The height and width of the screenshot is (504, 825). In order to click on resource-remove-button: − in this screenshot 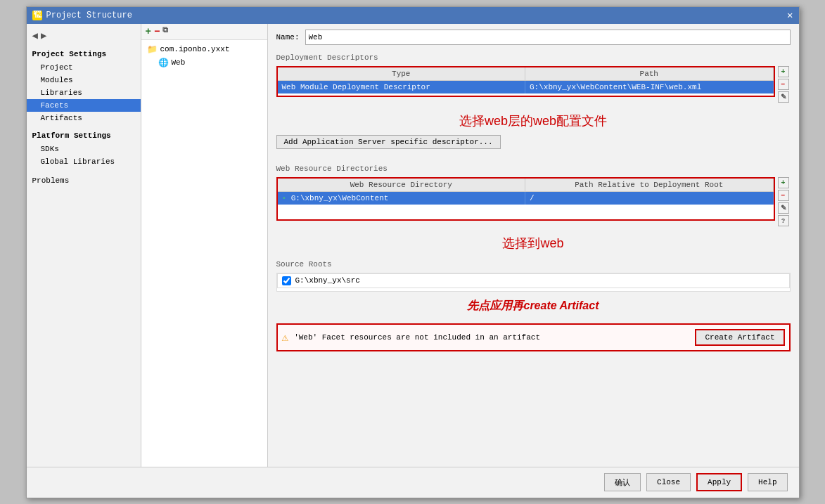, I will do `click(784, 195)`.